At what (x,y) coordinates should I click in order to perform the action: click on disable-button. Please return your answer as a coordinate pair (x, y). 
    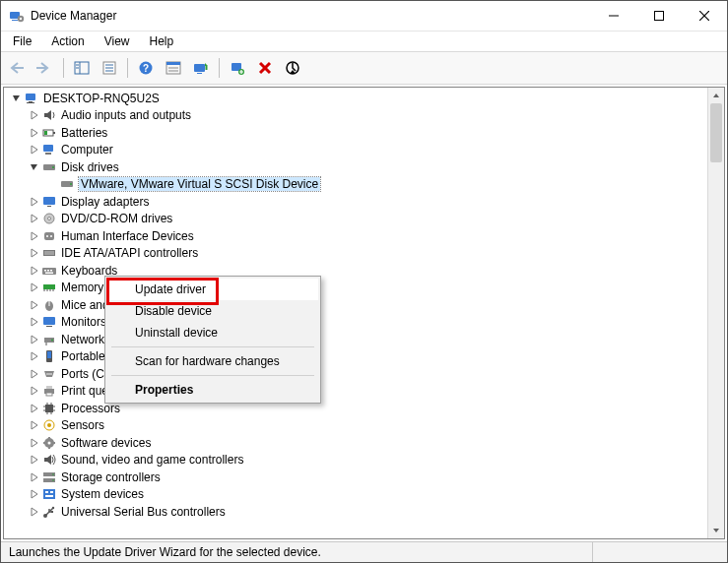
    Looking at the image, I should click on (293, 68).